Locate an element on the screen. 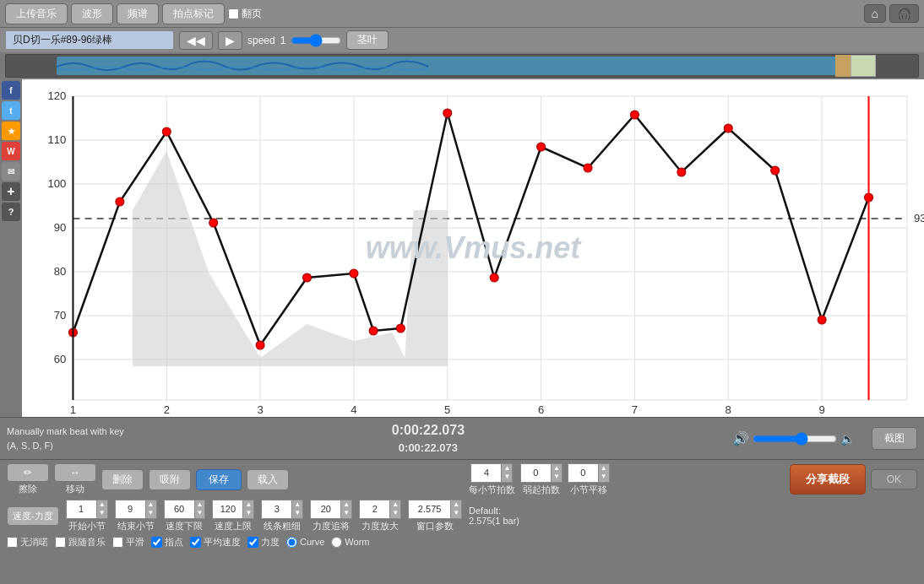 This screenshot has height=584, width=924. weak-beat-up: ▲ is located at coordinates (557, 468).